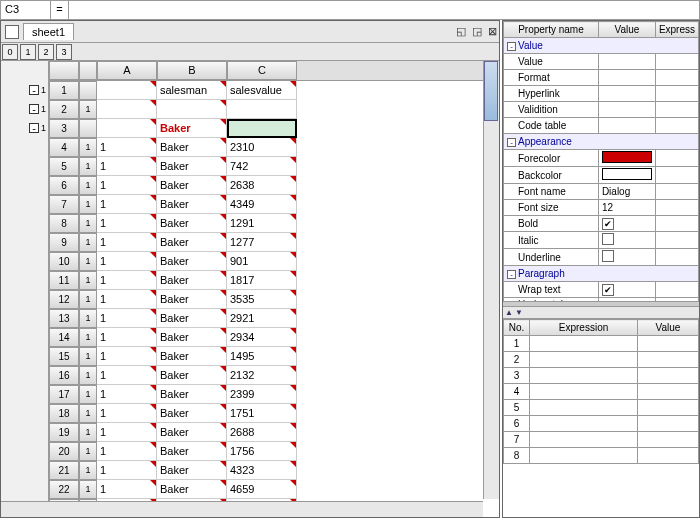 This screenshot has width=700, height=520. Describe the element at coordinates (64, 70) in the screenshot. I see `select-all-corner` at that location.